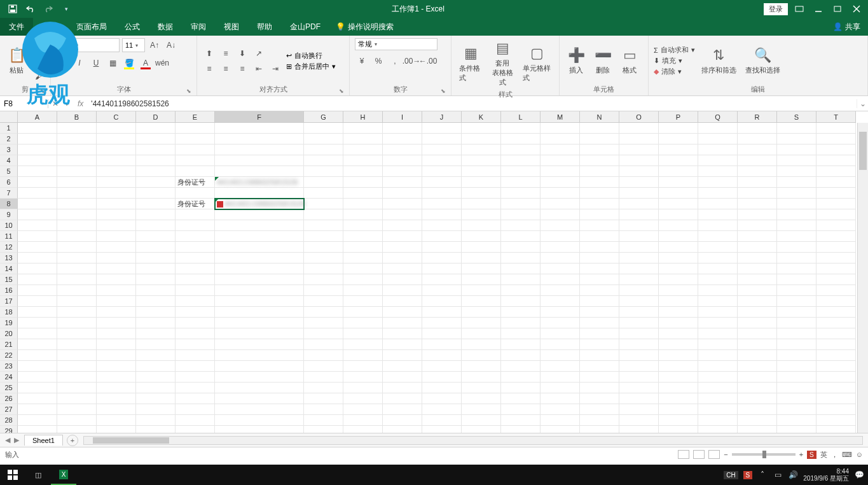 This screenshot has height=485, width=868. I want to click on row-header: 19, so click(9, 323).